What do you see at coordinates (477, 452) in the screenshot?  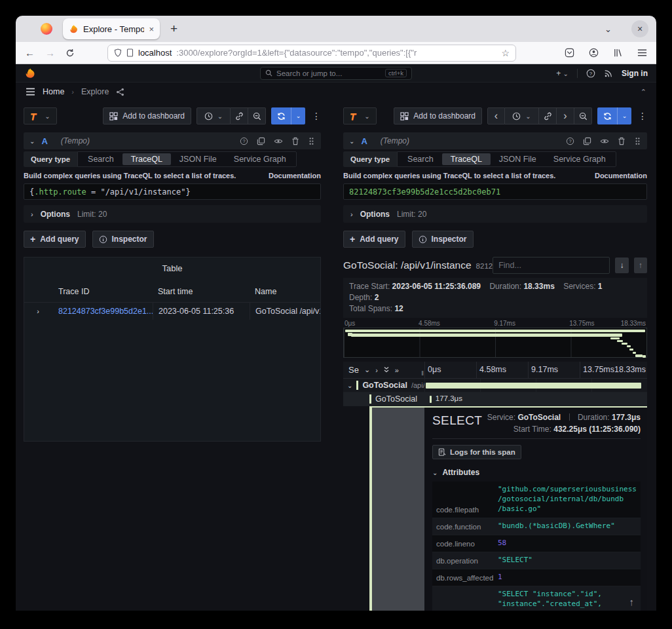 I see `logs-for-span-button: Logs for this span` at bounding box center [477, 452].